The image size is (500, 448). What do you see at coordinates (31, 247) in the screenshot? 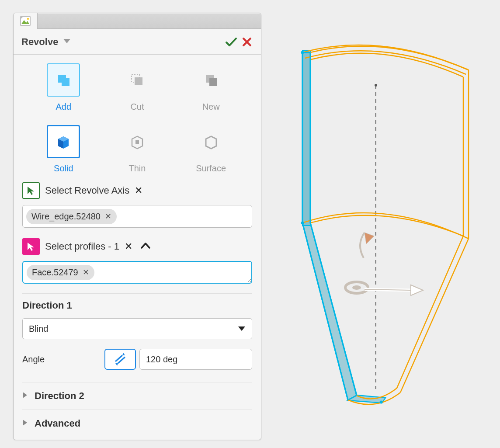
I see `select-profile-cursor-icon` at bounding box center [31, 247].